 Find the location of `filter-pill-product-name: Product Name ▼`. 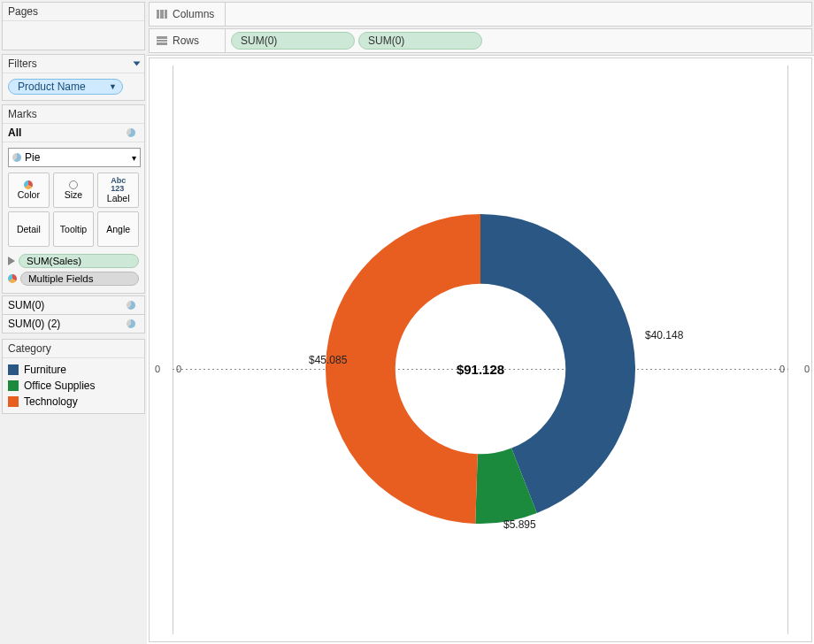

filter-pill-product-name: Product Name ▼ is located at coordinates (65, 87).